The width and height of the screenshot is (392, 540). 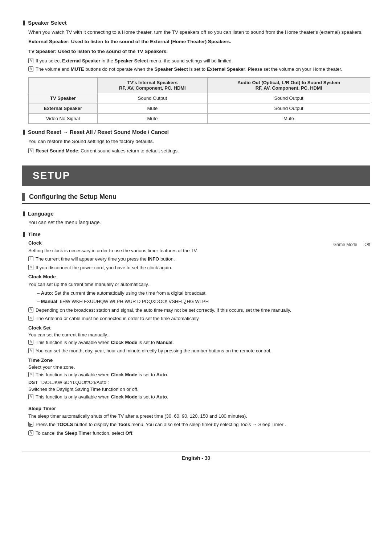 I want to click on table-row: TV Speaker Sound Output Sound Output, so click(x=200, y=98).